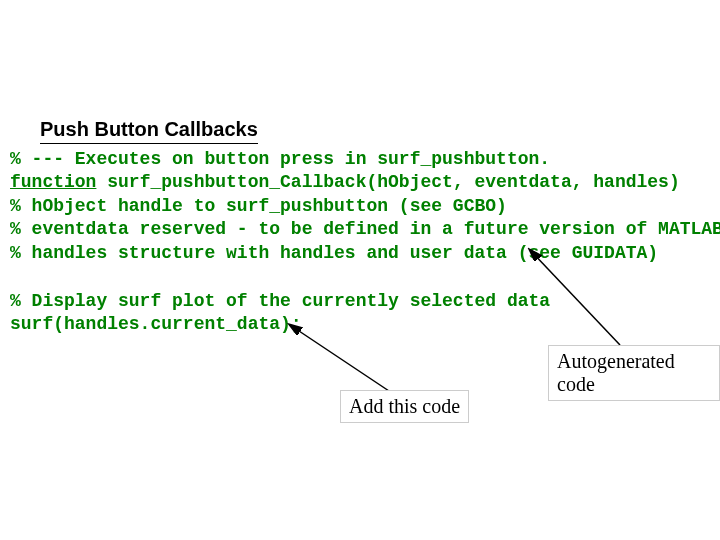  I want to click on code-text: surf_pushbutton_Callback(hObject, eventd…, so click(388, 182).